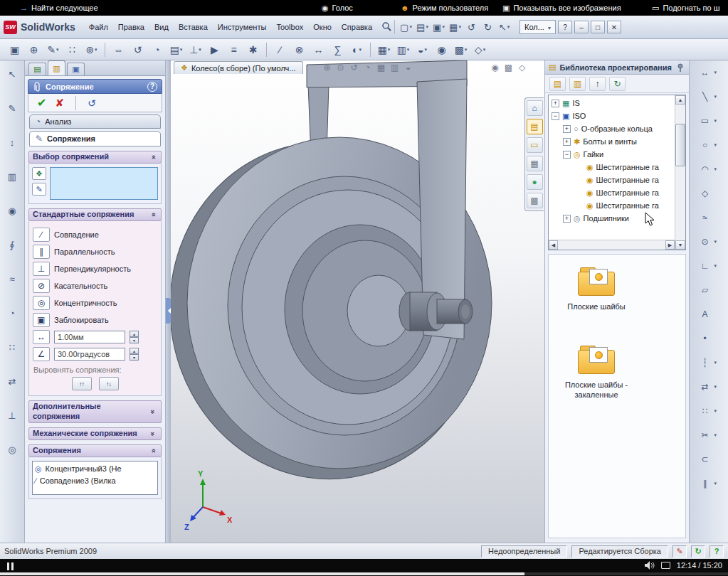  What do you see at coordinates (131, 27) in the screenshot?
I see `menu-edit: Правка` at bounding box center [131, 27].